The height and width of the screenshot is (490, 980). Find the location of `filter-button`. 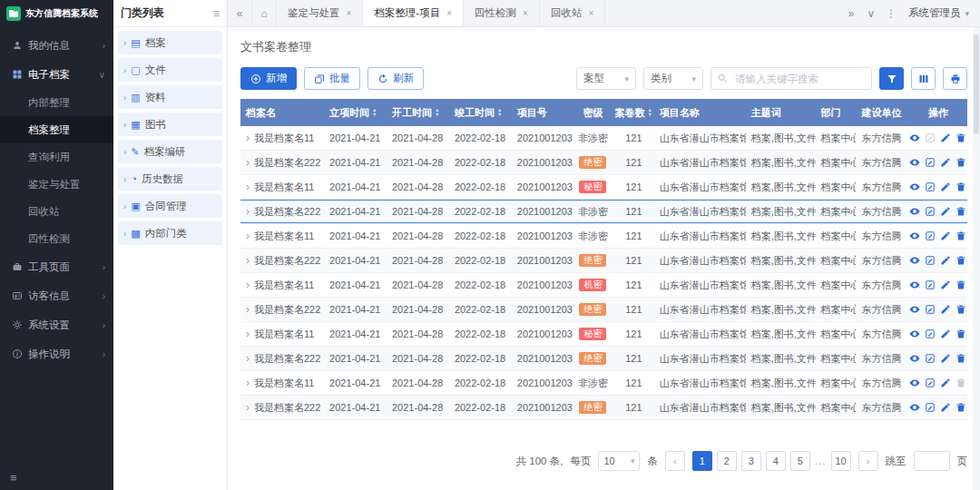

filter-button is located at coordinates (891, 78).